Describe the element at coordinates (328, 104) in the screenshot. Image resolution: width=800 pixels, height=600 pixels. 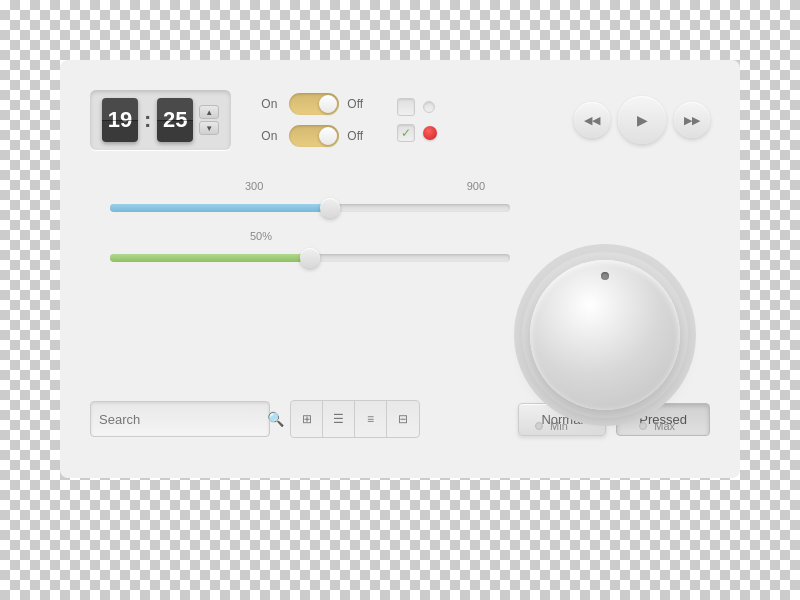
I see `toggle1-thumb` at that location.